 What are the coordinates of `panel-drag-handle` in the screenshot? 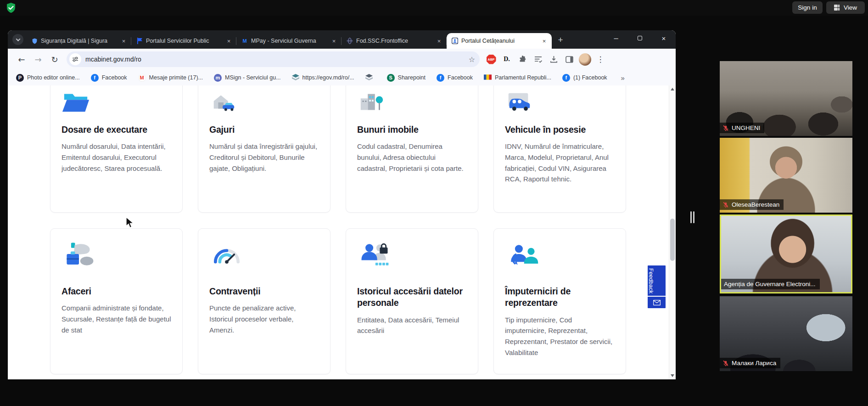 It's located at (693, 217).